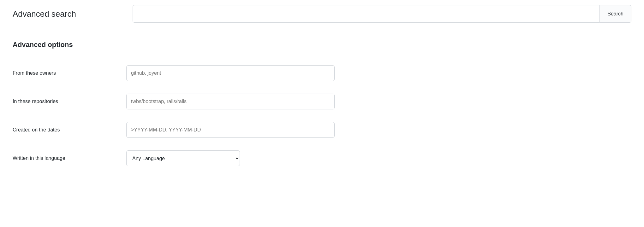 The width and height of the screenshot is (644, 227). Describe the element at coordinates (230, 102) in the screenshot. I see `in-repositories-input` at that location.